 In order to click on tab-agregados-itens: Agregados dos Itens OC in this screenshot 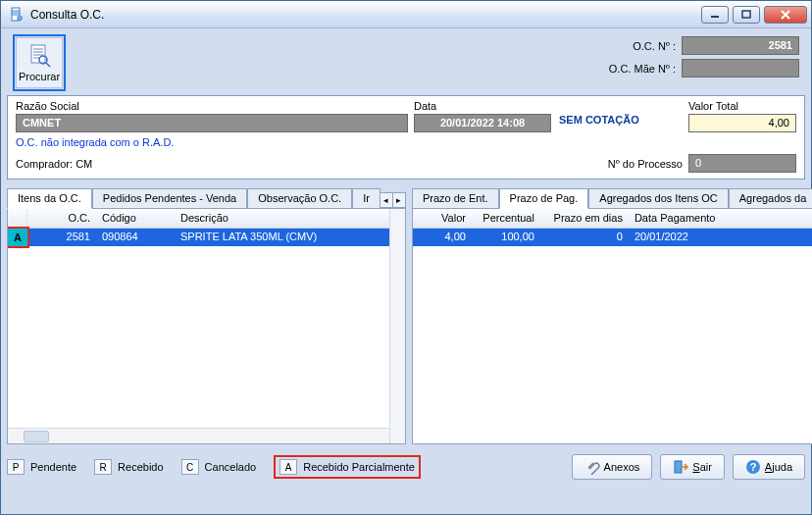, I will do `click(658, 198)`.